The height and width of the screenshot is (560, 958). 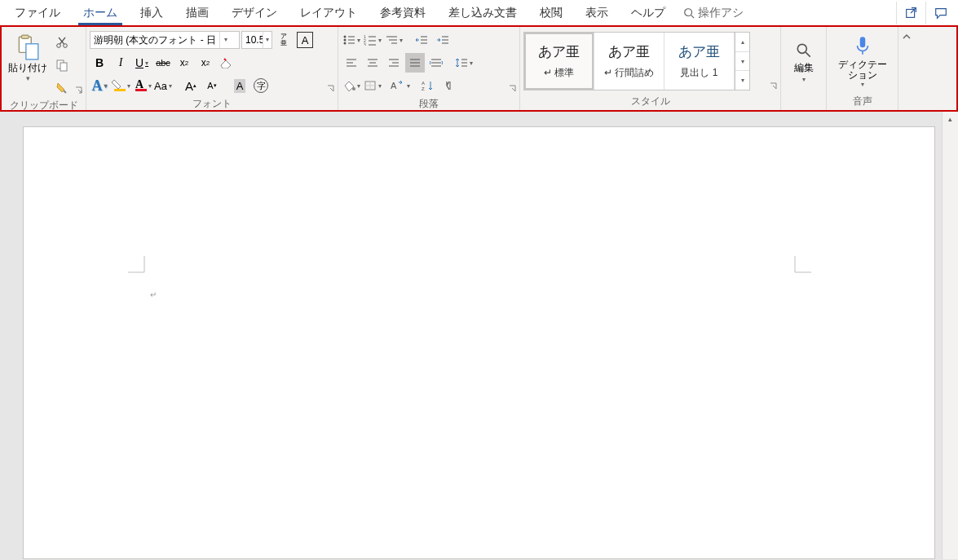 What do you see at coordinates (349, 86) in the screenshot?
I see `bucket-icon` at bounding box center [349, 86].